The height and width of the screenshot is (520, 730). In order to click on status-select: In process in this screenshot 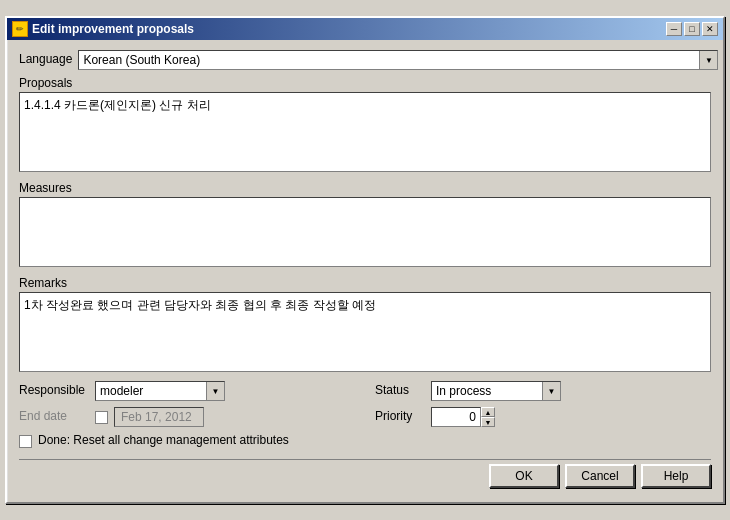, I will do `click(496, 391)`.